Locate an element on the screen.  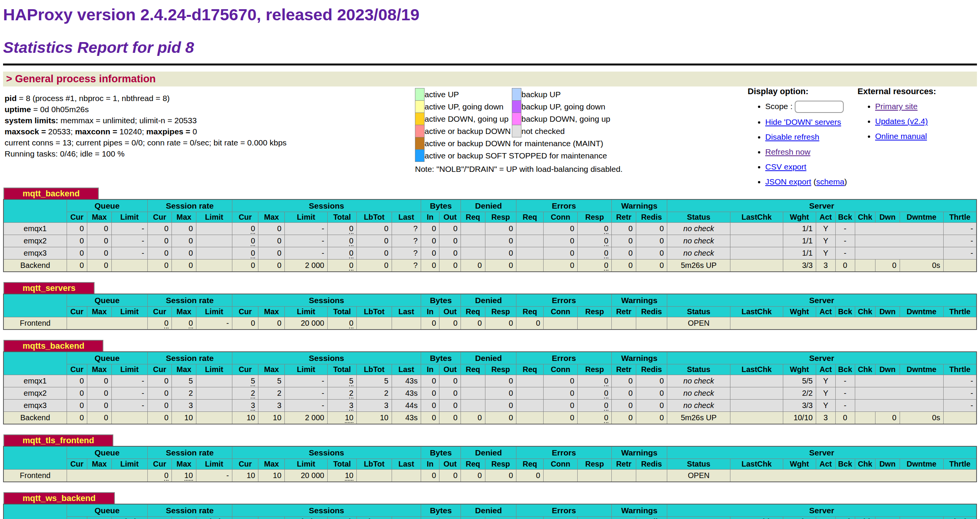
link-disable-refresh: Disable refresh is located at coordinates (792, 137).